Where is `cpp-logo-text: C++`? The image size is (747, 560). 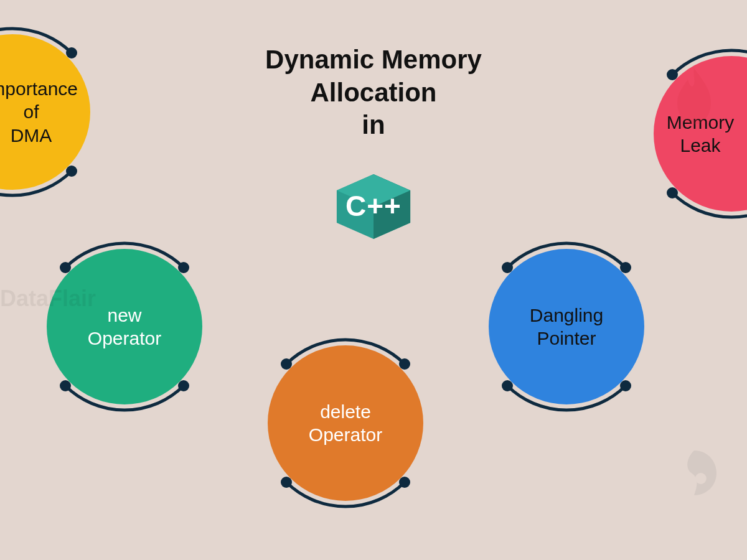
cpp-logo-text: C++ is located at coordinates (374, 206).